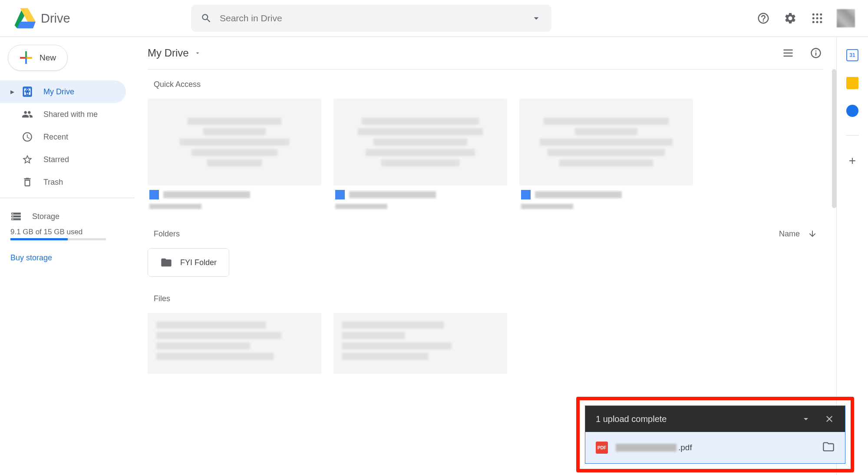 The image size is (868, 475). What do you see at coordinates (798, 234) in the screenshot?
I see `sort-button: Name` at bounding box center [798, 234].